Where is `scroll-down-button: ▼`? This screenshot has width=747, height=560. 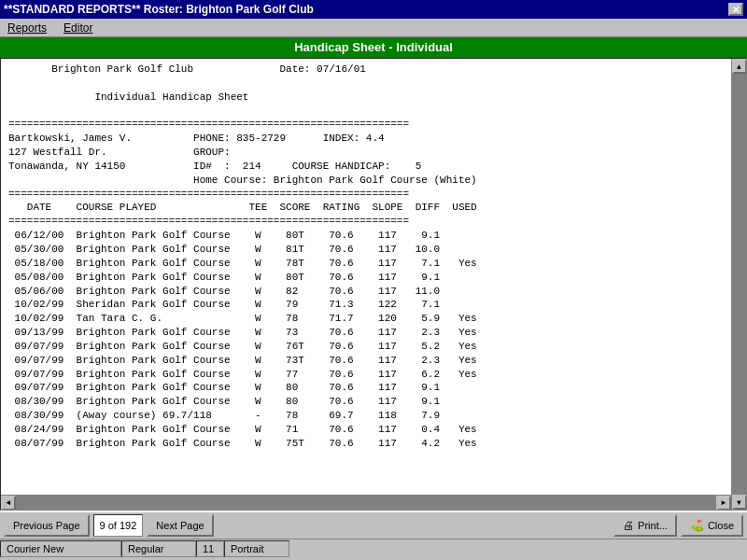
scroll-down-button: ▼ is located at coordinates (740, 502).